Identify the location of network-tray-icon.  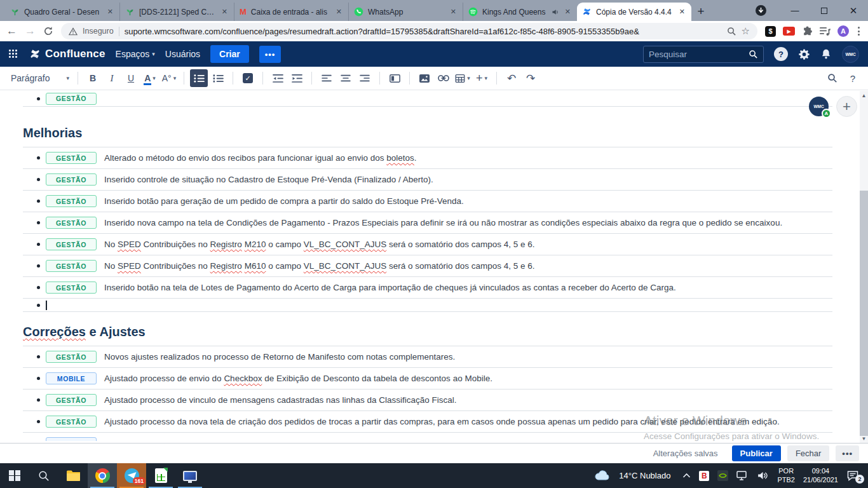
(742, 475).